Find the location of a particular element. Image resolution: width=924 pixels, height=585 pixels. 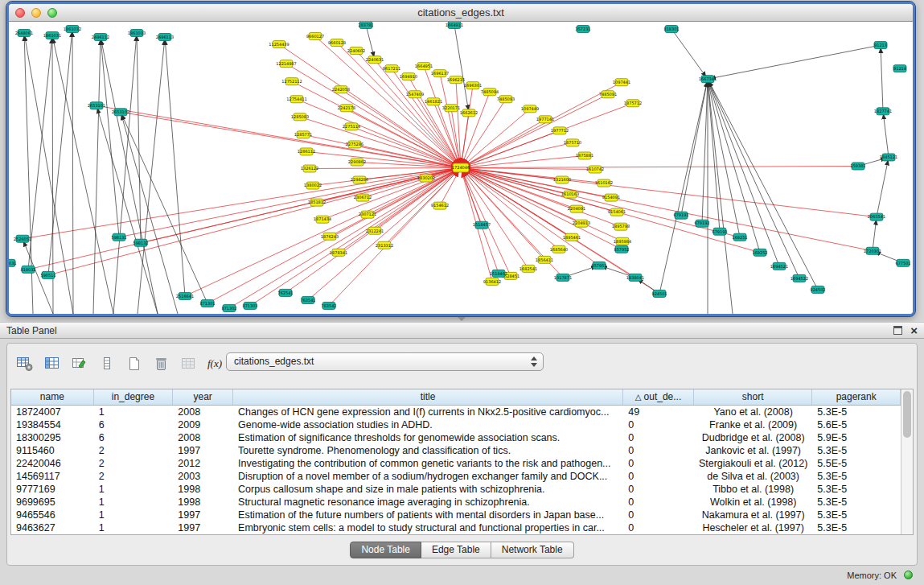

delete-table-button is located at coordinates (162, 364).